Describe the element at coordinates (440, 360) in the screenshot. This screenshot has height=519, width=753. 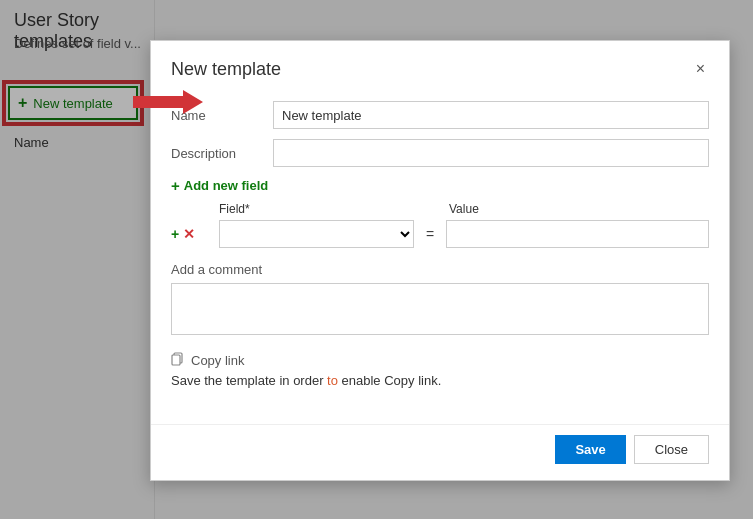
I see `copy-link-row: Copy link` at that location.